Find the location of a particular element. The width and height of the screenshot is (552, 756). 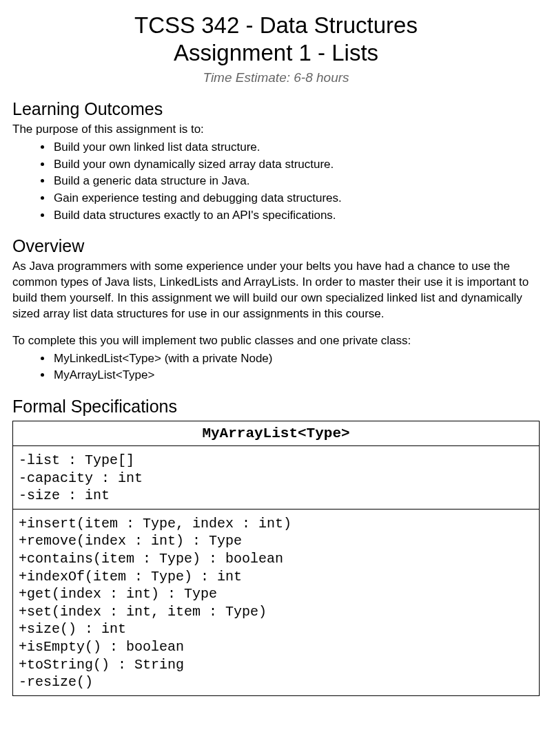

overview-paragraph-1: As Java programmers with some experience… is located at coordinates (276, 291).